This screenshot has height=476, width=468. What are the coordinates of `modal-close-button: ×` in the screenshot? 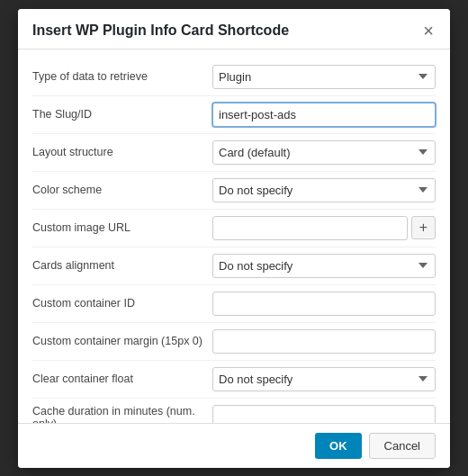 It's located at (428, 31).